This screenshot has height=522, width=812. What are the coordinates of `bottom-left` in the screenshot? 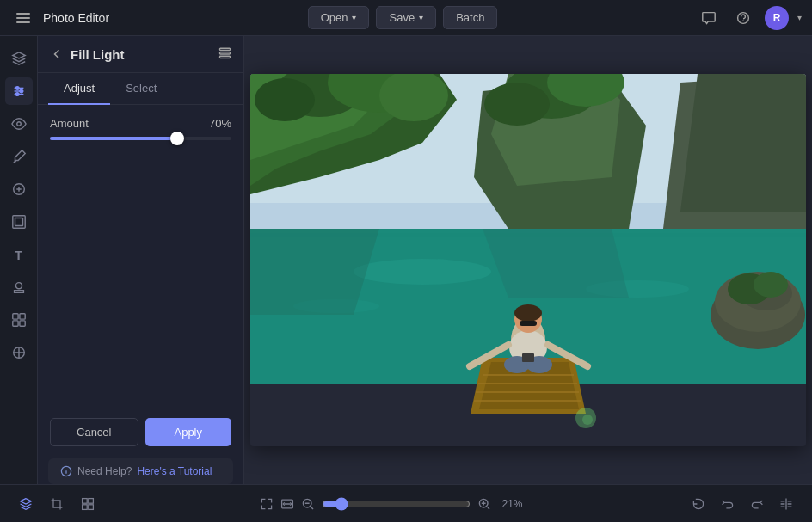 It's located at (57, 504).